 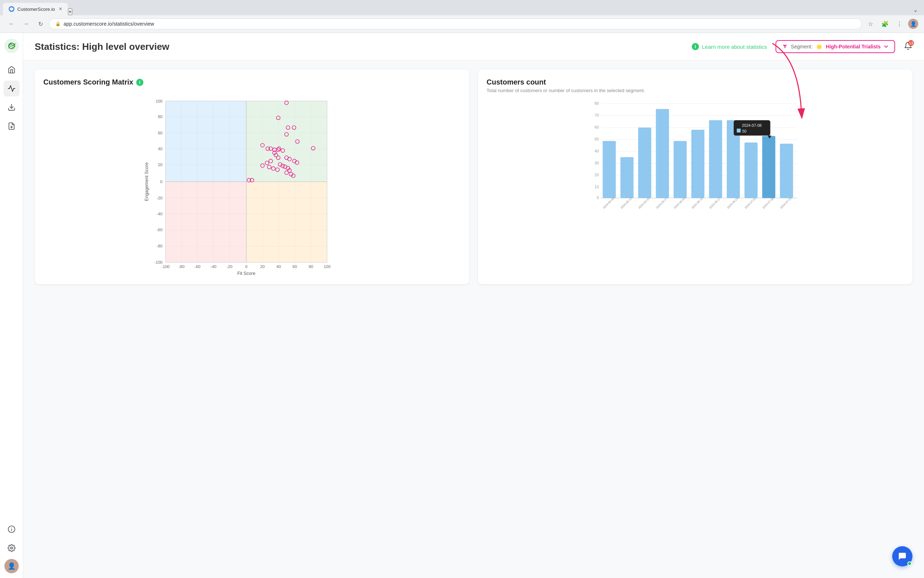 What do you see at coordinates (886, 47) in the screenshot?
I see `chevron-down-icon` at bounding box center [886, 47].